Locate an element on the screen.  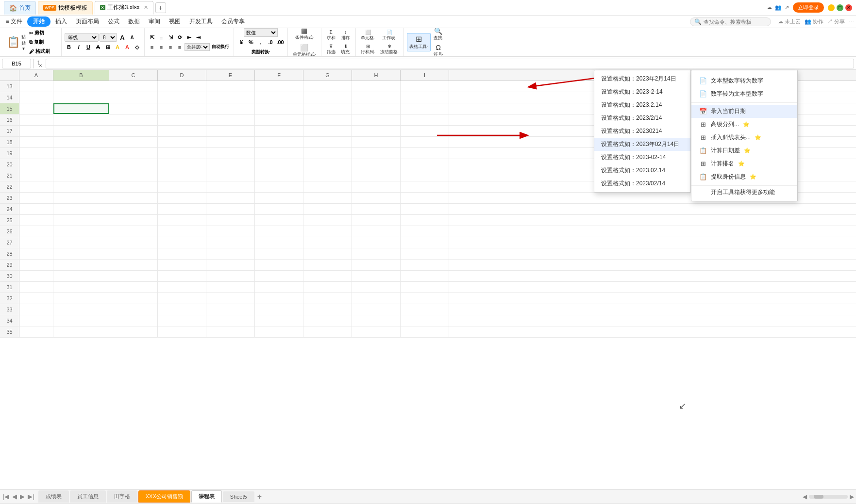
cell-G24 is located at coordinates (328, 209).